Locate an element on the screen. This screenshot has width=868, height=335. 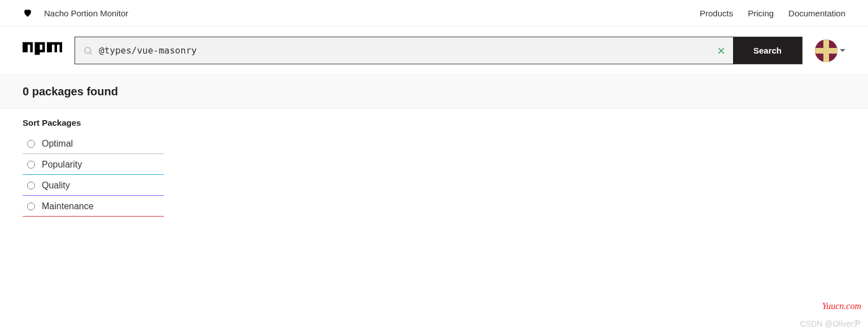
top-nav: Products Pricing Documentation is located at coordinates (773, 14).